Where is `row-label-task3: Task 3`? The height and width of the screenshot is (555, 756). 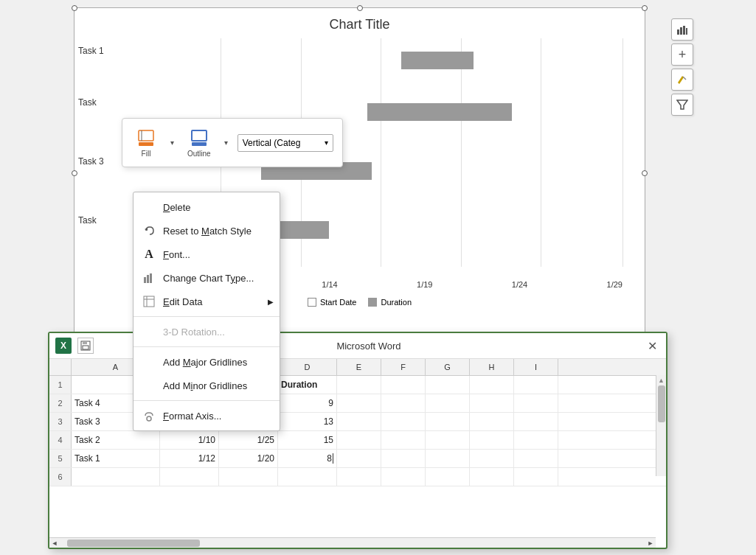 row-label-task3: Task 3 is located at coordinates (91, 161).